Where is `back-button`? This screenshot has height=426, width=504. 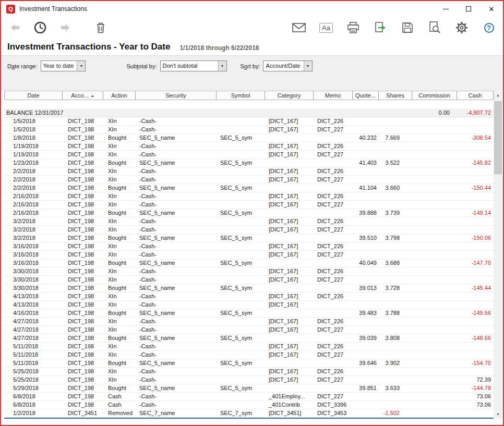 back-button is located at coordinates (15, 28).